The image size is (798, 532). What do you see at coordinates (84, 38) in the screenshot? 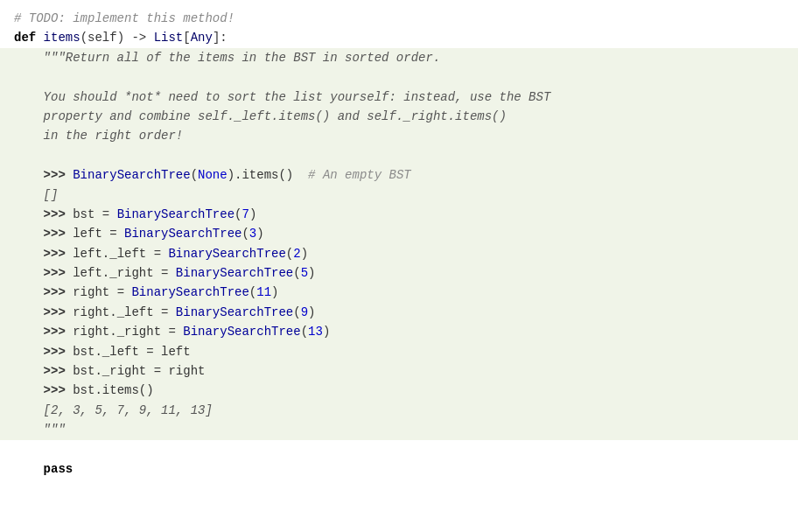
I see `paren-open: (` at bounding box center [84, 38].